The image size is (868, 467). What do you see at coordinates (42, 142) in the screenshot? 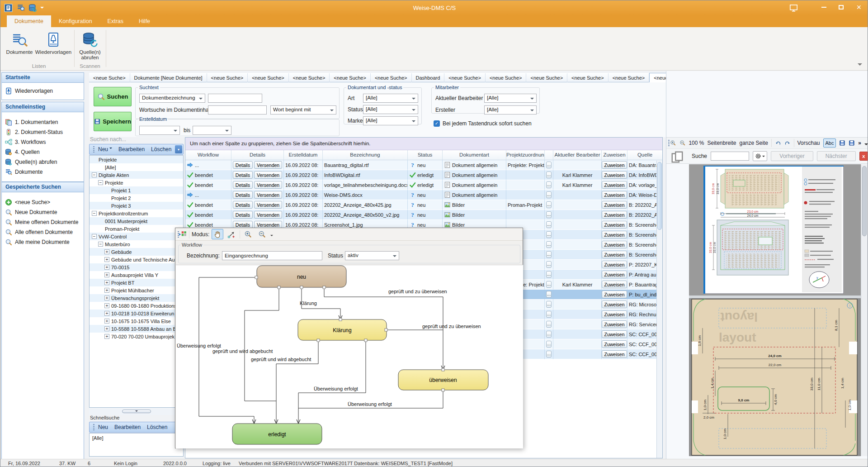
I see `sidebar-item: 3. Workflows` at bounding box center [42, 142].